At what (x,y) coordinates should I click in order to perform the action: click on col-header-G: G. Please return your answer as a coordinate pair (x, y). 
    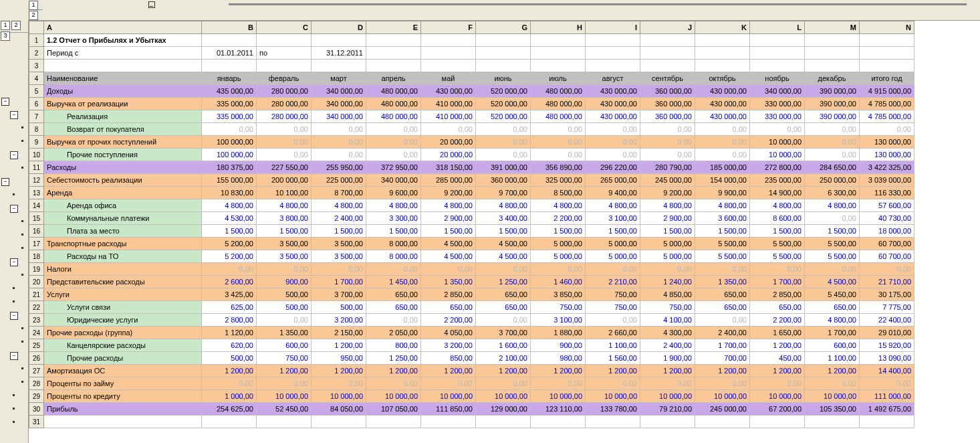
    Looking at the image, I should click on (503, 28).